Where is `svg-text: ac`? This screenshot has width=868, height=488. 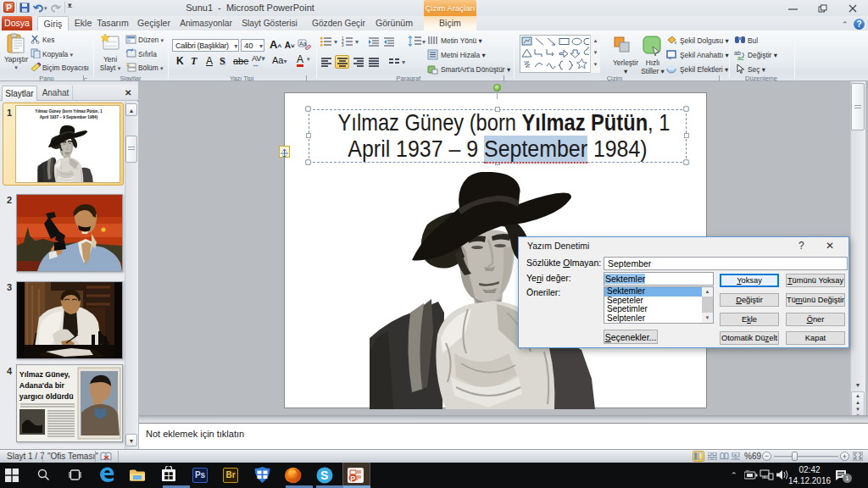 svg-text: ac is located at coordinates (741, 58).